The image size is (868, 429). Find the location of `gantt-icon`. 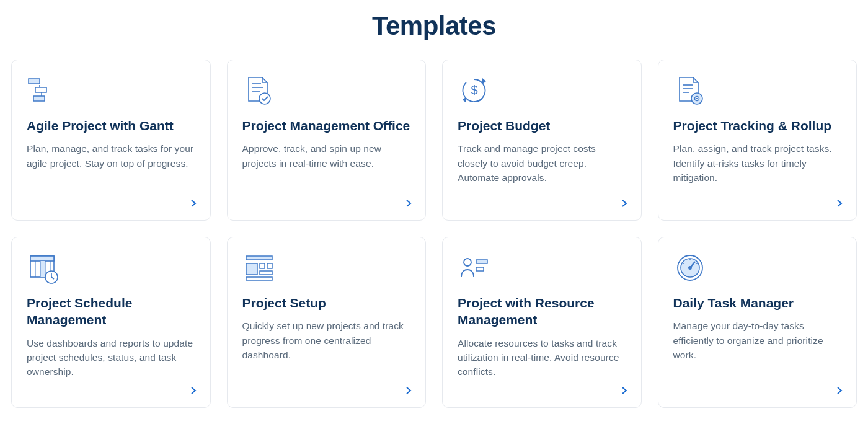

gantt-icon is located at coordinates (43, 91).